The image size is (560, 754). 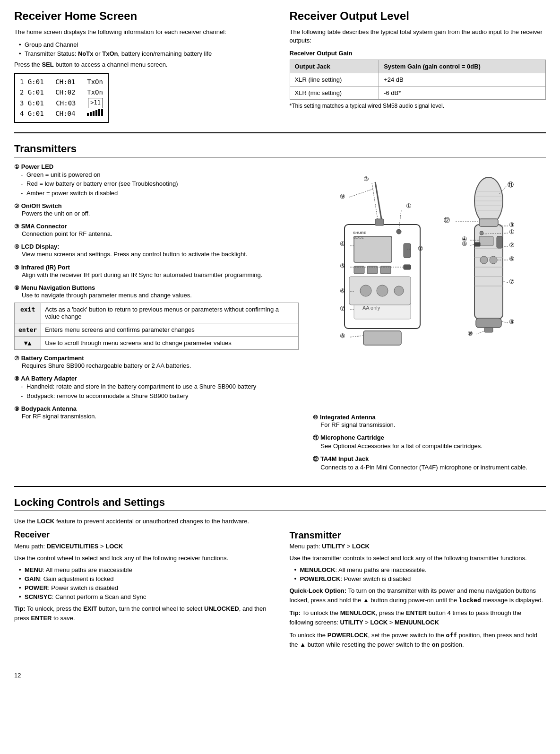 I want to click on xlr-mic-gain: -6 dB*, so click(x=462, y=93).